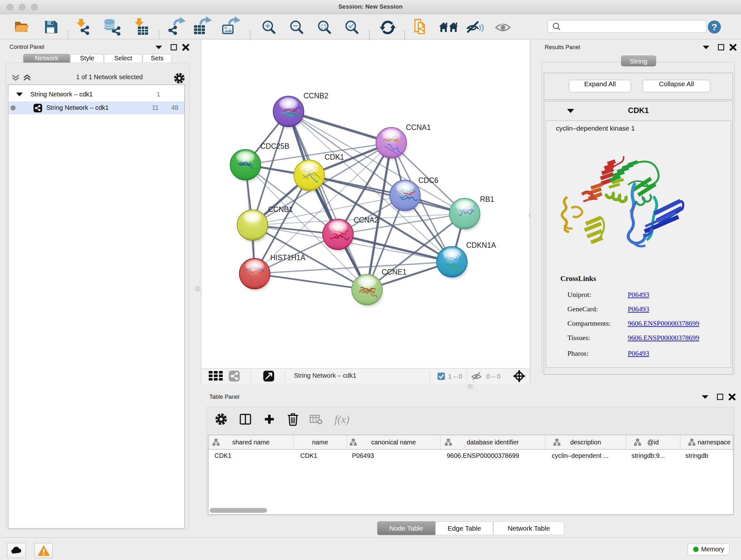  Describe the element at coordinates (487, 199) in the screenshot. I see `svg-text: RB1` at that location.